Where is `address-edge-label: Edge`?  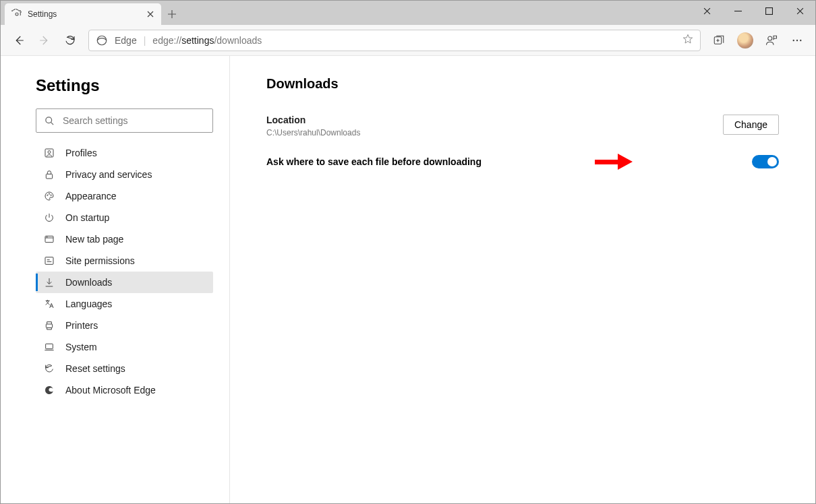 address-edge-label: Edge is located at coordinates (125, 40).